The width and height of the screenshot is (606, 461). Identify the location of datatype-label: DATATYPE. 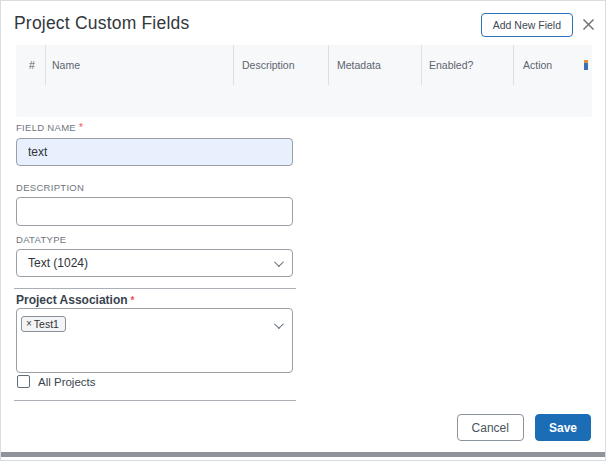
(41, 240).